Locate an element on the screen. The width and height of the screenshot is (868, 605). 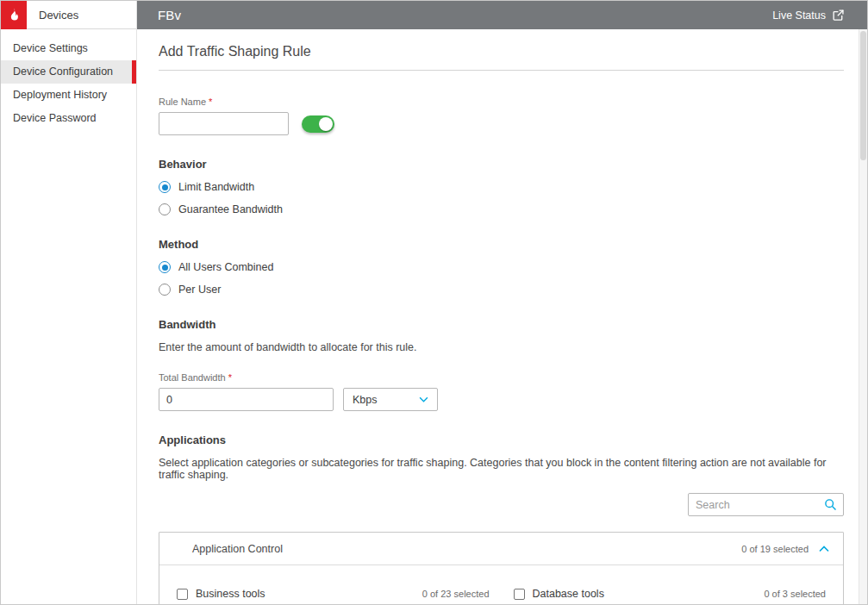
live-status-link: Live Status is located at coordinates (809, 16).